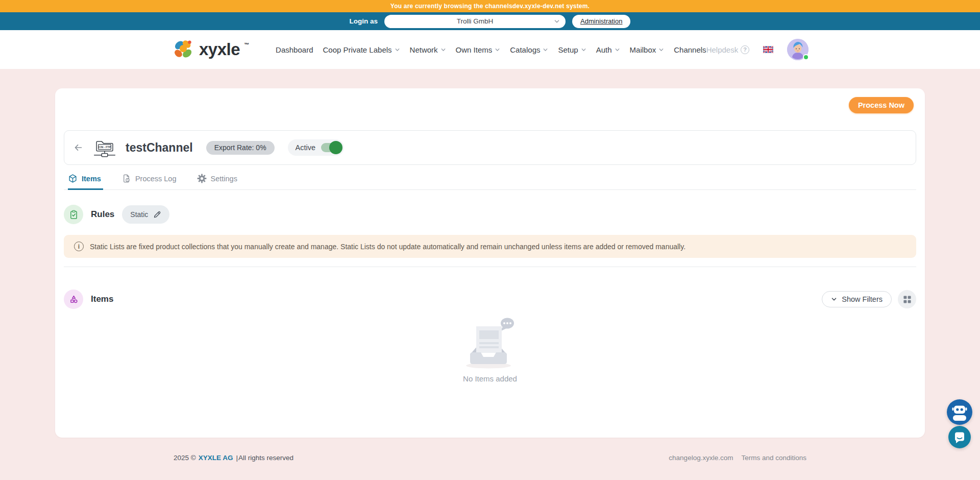 The image size is (980, 480). I want to click on system-banner: You are currently browsing the channelsd…, so click(490, 6).